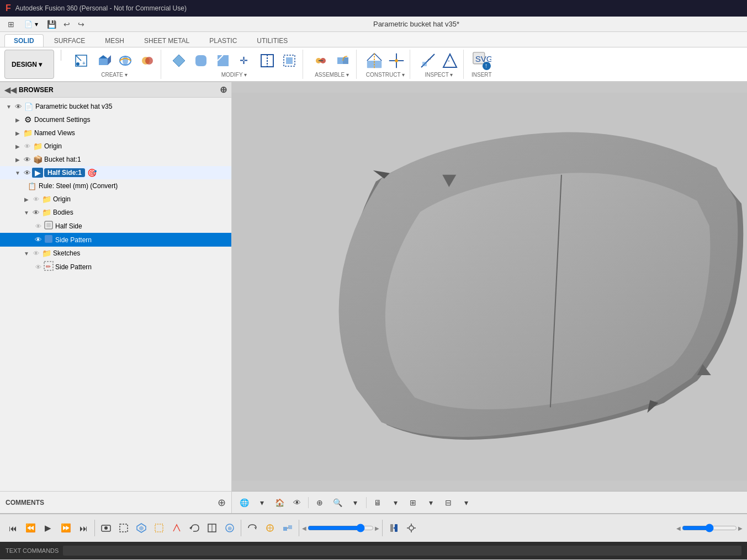 Image resolution: width=747 pixels, height=560 pixels. Describe the element at coordinates (29, 64) in the screenshot. I see `design-dropdown: DESIGN ▾` at that location.